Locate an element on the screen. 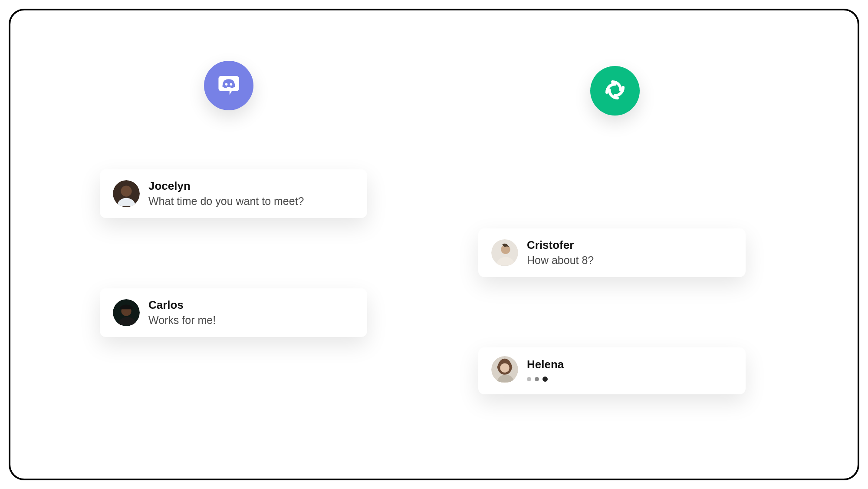 Image resolution: width=868 pixels, height=489 pixels. chat-text: Carlos Works for me! is located at coordinates (182, 313).